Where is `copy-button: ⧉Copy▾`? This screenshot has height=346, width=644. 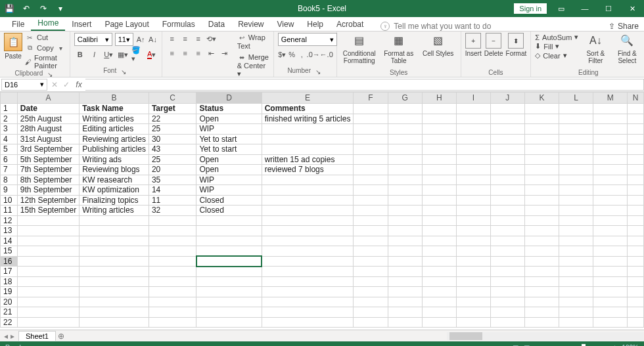 copy-button: ⧉Copy▾ is located at coordinates (45, 48).